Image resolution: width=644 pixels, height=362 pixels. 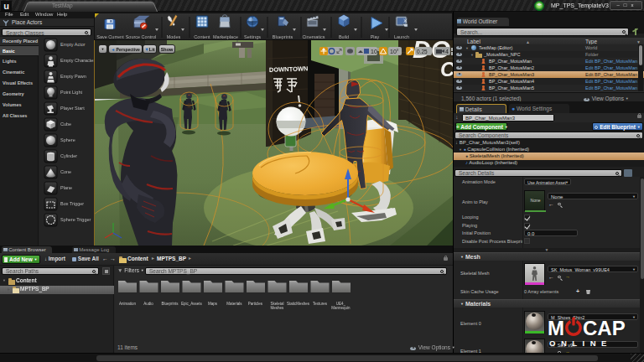 What do you see at coordinates (394, 52) in the screenshot?
I see `svg-text: 10°` at bounding box center [394, 52].